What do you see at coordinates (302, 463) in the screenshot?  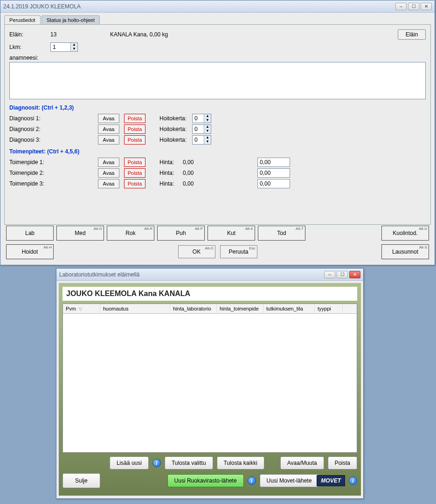 I see `avaa-muuta-button: Avaa/Muuta` at bounding box center [302, 463].